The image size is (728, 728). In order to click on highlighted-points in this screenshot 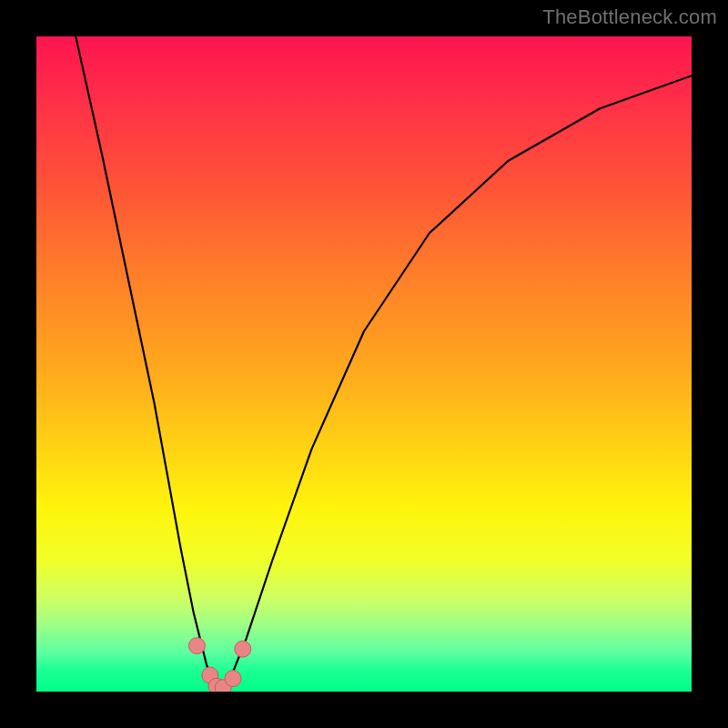, I will do `click(219, 664)`.